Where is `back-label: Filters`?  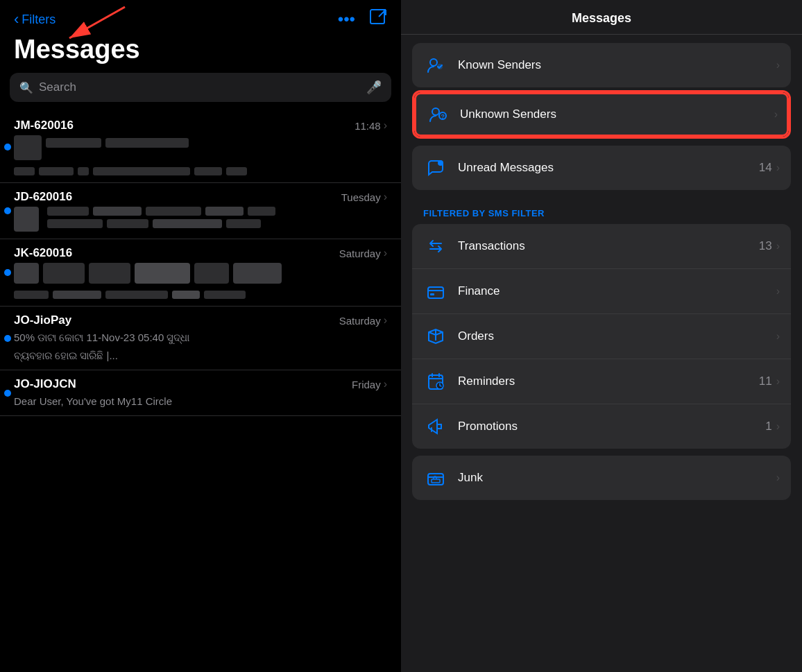
back-label: Filters is located at coordinates (39, 19).